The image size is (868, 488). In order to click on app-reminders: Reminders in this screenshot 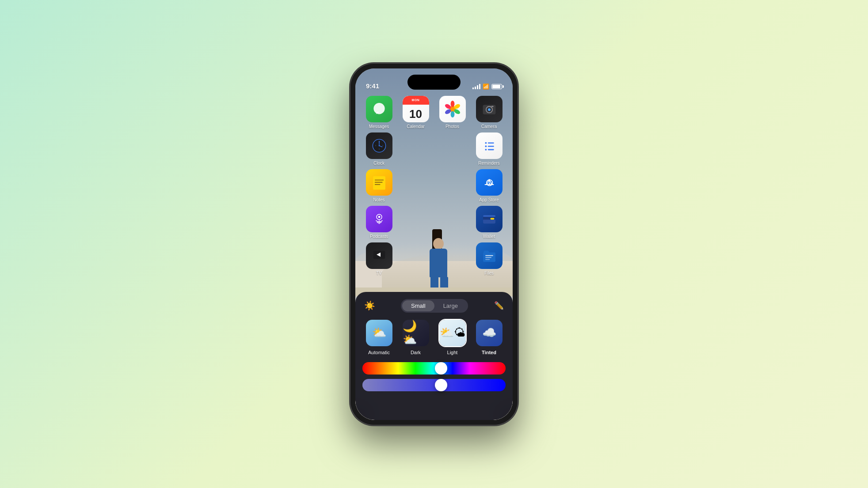, I will do `click(489, 149)`.